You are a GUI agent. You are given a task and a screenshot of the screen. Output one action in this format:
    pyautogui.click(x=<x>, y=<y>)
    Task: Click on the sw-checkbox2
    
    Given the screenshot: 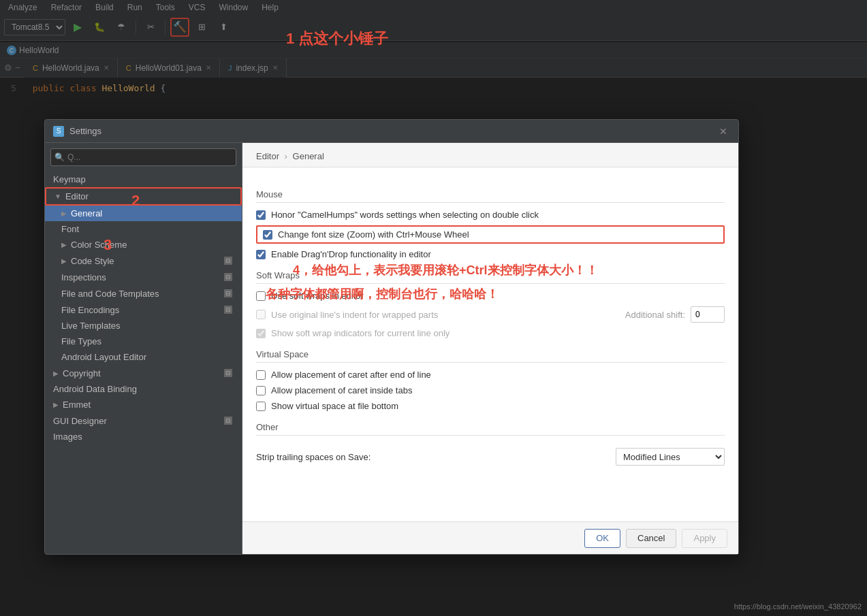 What is the action you would take?
    pyautogui.click(x=261, y=314)
    